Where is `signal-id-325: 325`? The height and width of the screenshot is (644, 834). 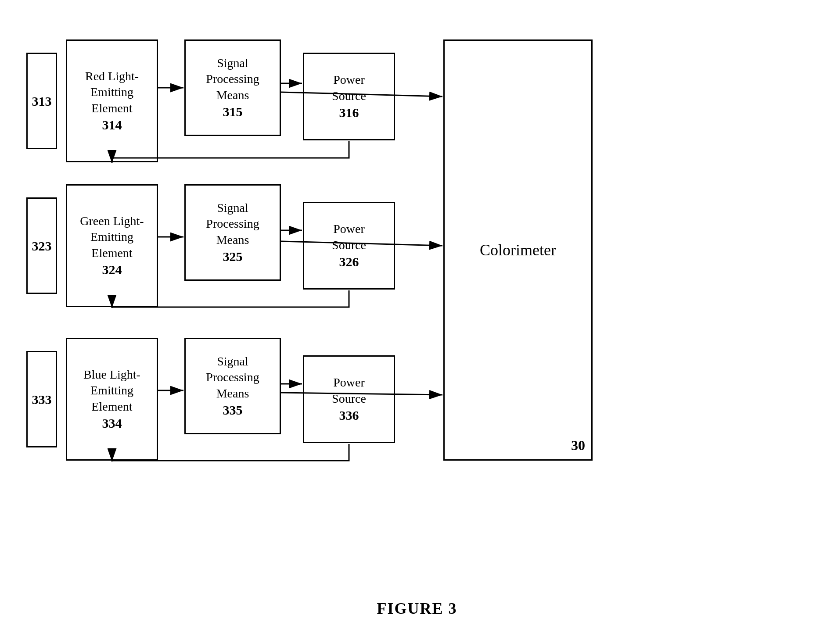 signal-id-325: 325 is located at coordinates (233, 256).